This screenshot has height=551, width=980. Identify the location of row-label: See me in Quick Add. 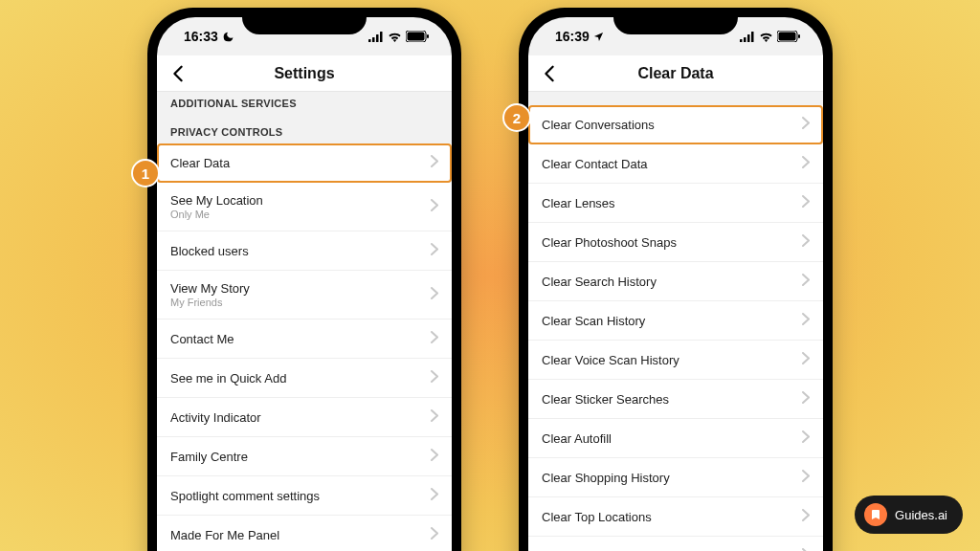
(228, 379).